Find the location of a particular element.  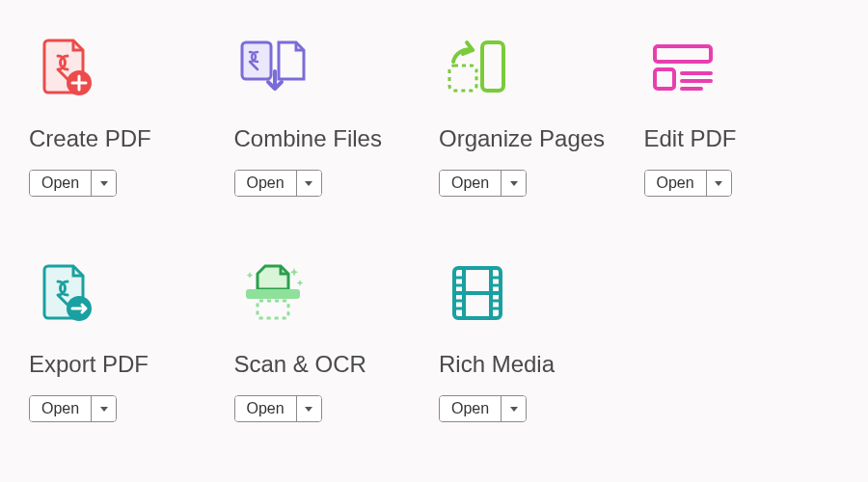

tool-rich-media: Rich Media Open is located at coordinates (536, 338).